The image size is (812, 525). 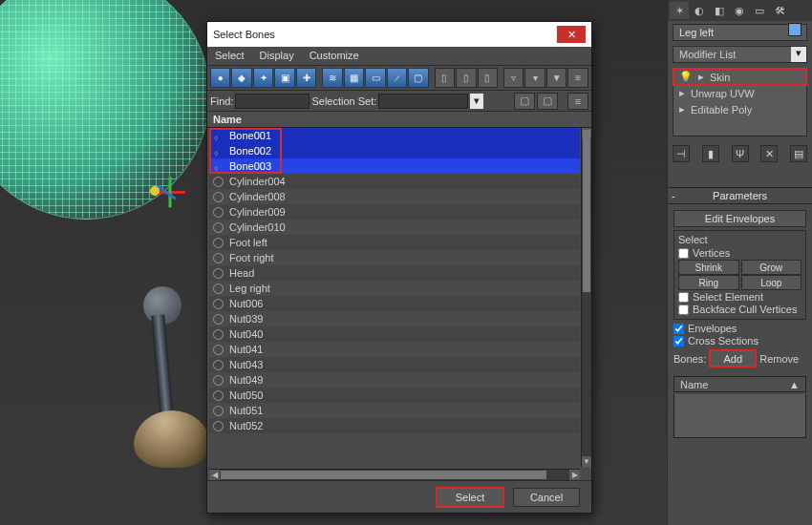 What do you see at coordinates (172, 191) in the screenshot?
I see `transform-gizmo` at bounding box center [172, 191].